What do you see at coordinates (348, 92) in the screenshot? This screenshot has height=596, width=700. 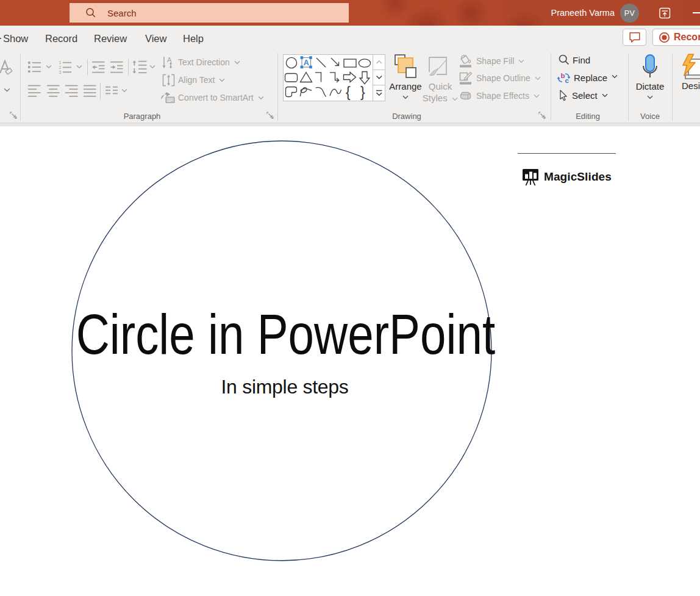 I see `shape-left-brace-icon: {` at bounding box center [348, 92].